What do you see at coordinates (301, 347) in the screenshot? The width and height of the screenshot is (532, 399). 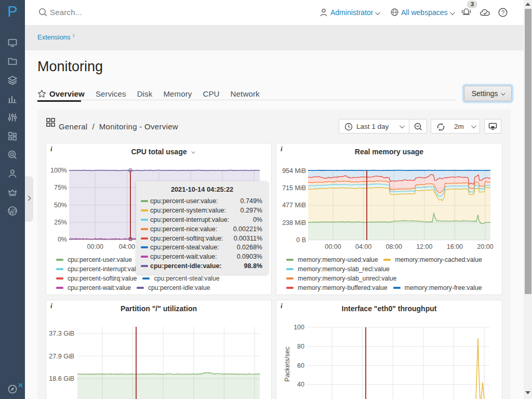 I see `svg-text: 80` at bounding box center [301, 347].